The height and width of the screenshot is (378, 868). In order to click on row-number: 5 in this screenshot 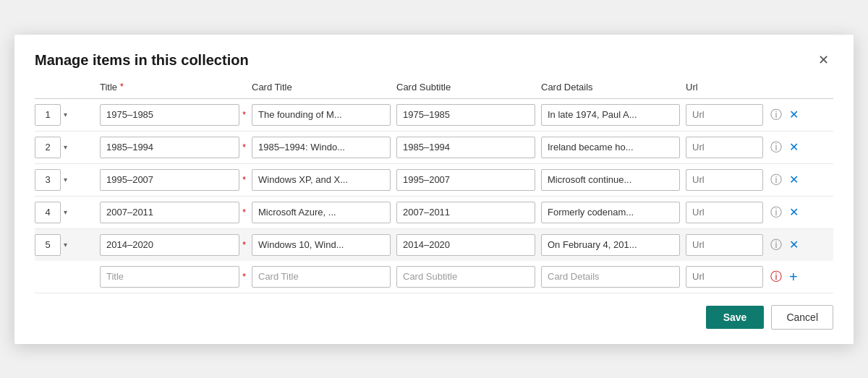, I will do `click(48, 245)`.